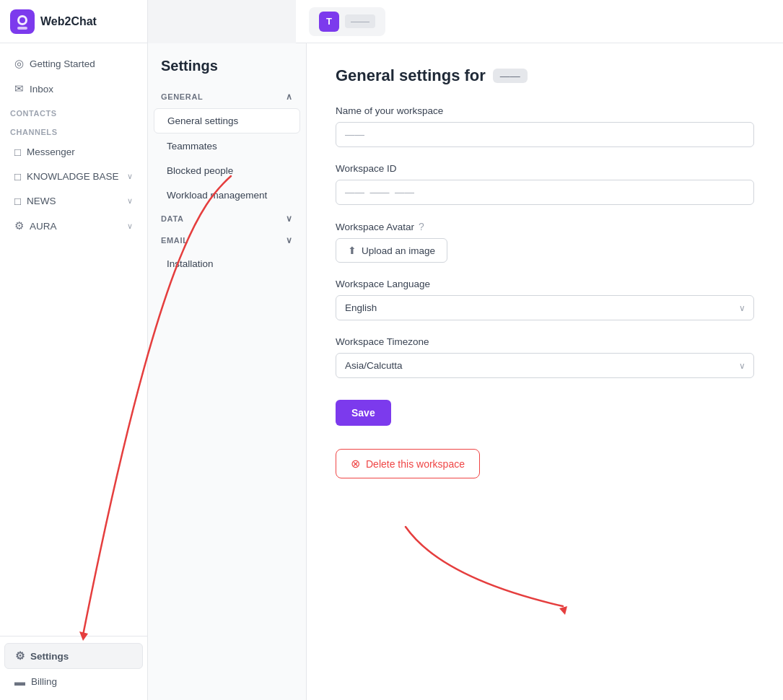 This screenshot has width=783, height=700. Describe the element at coordinates (545, 242) in the screenshot. I see `workspace-avatar-section: Workspace Avatar ? ⬆ Upload an image` at that location.